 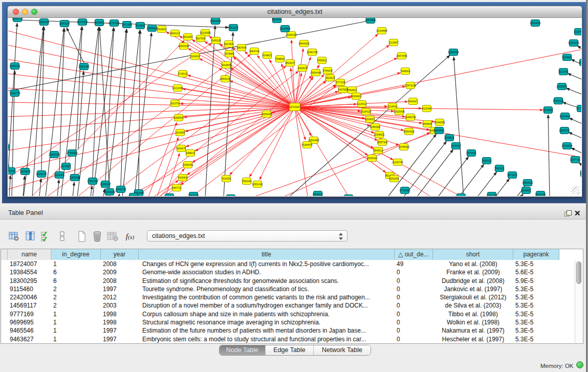 What do you see at coordinates (267, 289) in the screenshot?
I see `cell-title: Tourette syndrome. Phenomenology and cla…` at bounding box center [267, 289].